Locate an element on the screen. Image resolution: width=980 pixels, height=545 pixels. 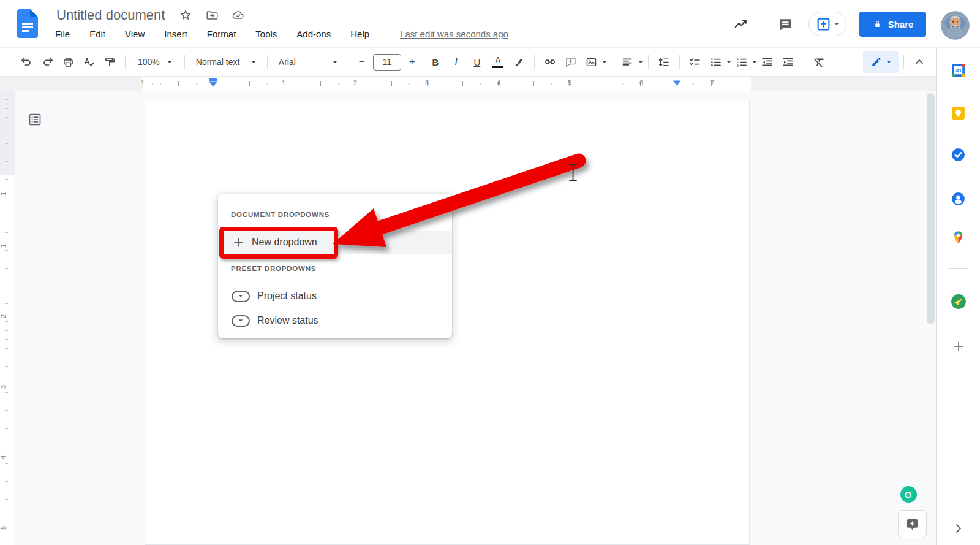
numbered-list-button: 1 2 3 is located at coordinates (742, 62).